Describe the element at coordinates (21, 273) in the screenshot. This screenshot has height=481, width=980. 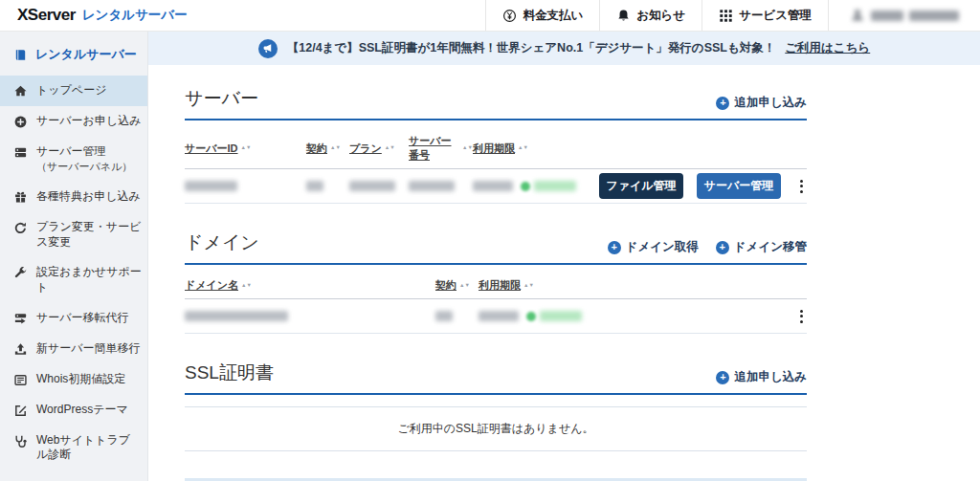
I see `wrench-icon` at that location.